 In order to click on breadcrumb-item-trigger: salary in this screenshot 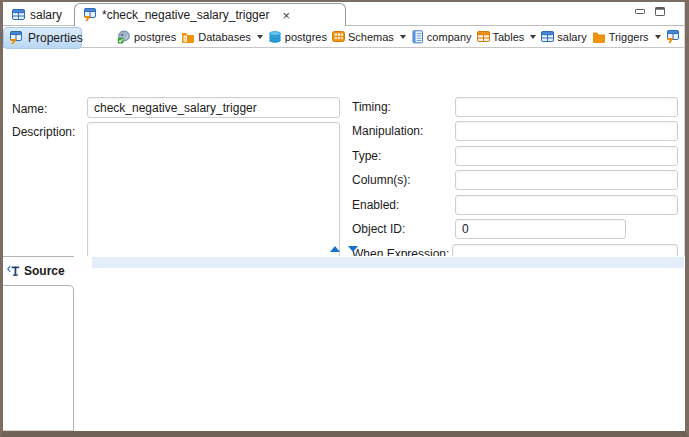, I will do `click(674, 37)`.